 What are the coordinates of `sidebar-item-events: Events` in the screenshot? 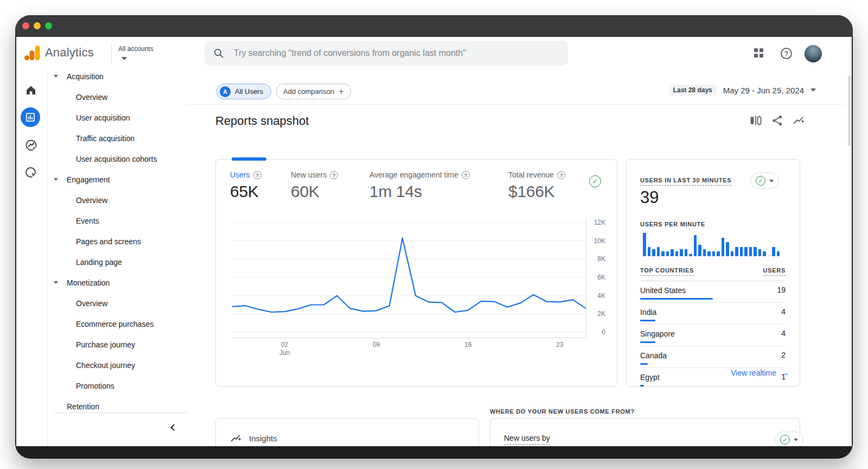 It's located at (118, 221).